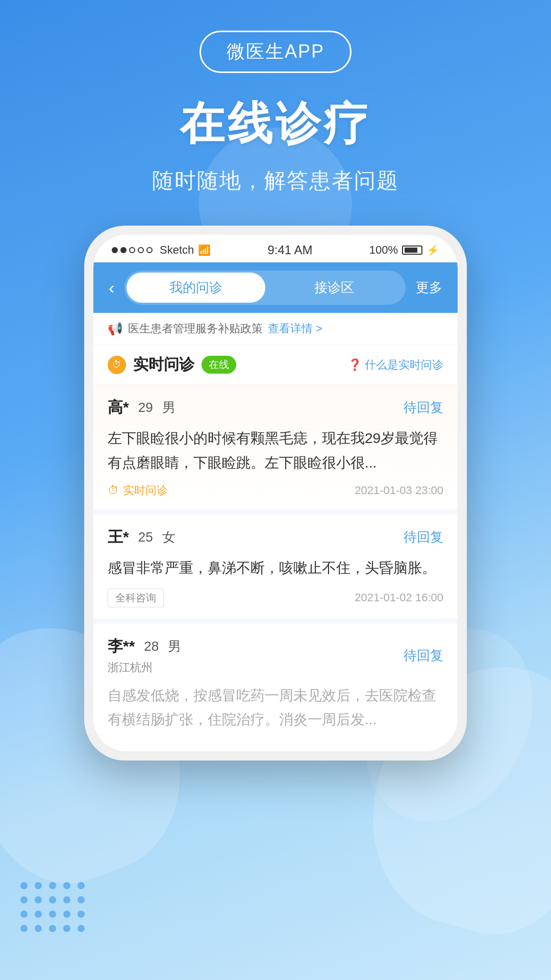 This screenshot has width=551, height=980. Describe the element at coordinates (399, 491) in the screenshot. I see `consult-time-0: 2021-01-03 23:00` at that location.